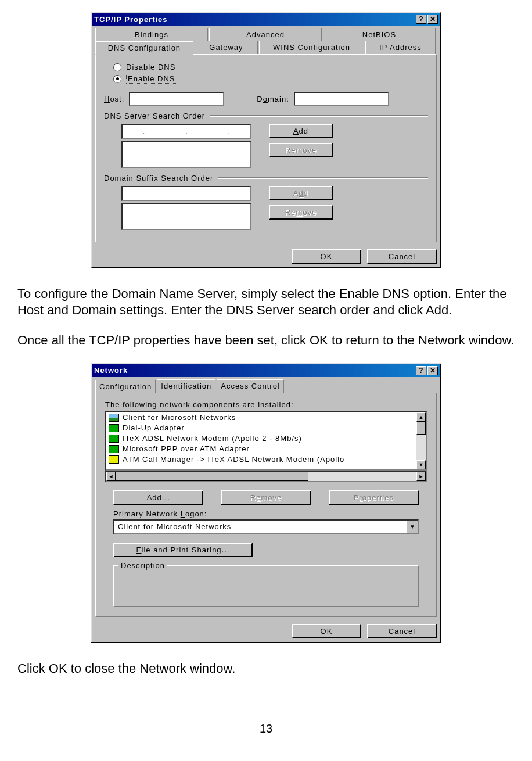  Describe the element at coordinates (114, 460) in the screenshot. I see `protocol-icon` at that location.